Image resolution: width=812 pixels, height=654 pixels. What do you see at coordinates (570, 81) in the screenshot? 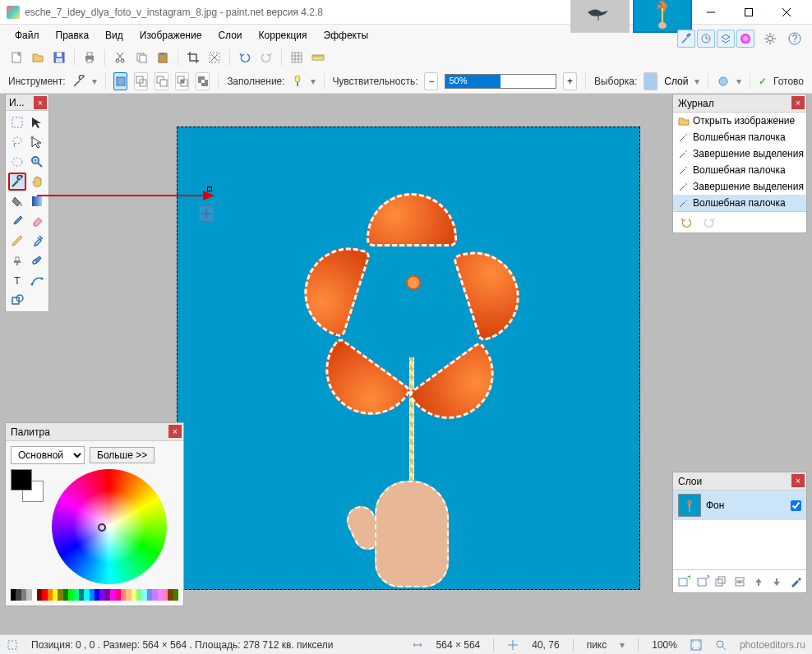
I see `tolerance-plus: +` at bounding box center [570, 81].